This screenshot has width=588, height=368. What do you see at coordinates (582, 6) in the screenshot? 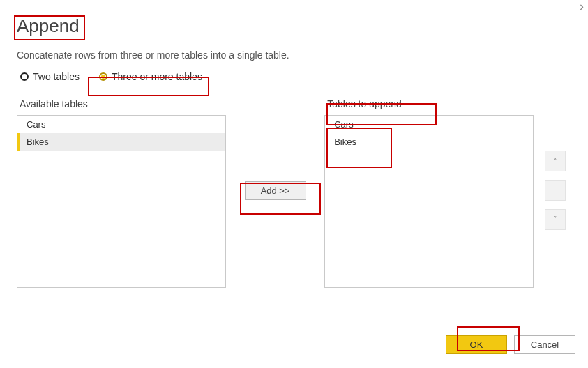
I see `close-icon: ›` at bounding box center [582, 6].